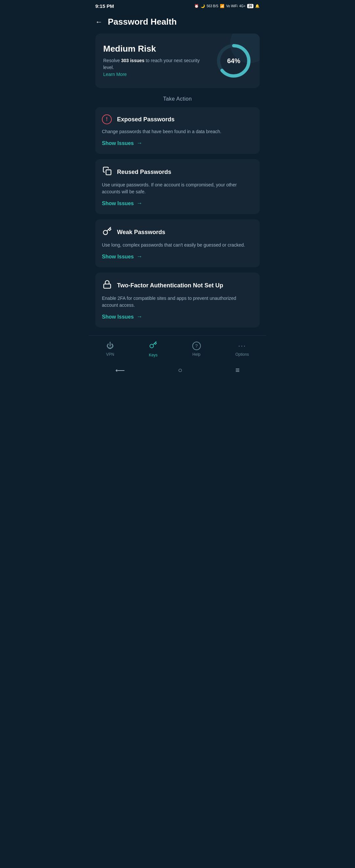 The width and height of the screenshot is (355, 868). I want to click on reused-passwords-icon, so click(107, 172).